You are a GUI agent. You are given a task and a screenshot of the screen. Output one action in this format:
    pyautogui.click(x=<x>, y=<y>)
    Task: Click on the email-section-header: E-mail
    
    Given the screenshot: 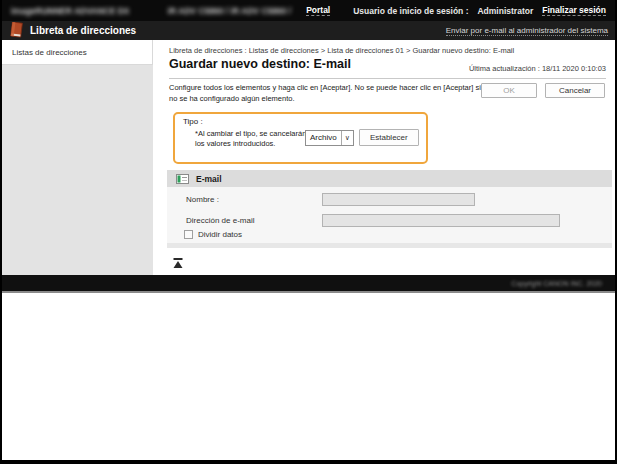 What is the action you would take?
    pyautogui.click(x=390, y=178)
    